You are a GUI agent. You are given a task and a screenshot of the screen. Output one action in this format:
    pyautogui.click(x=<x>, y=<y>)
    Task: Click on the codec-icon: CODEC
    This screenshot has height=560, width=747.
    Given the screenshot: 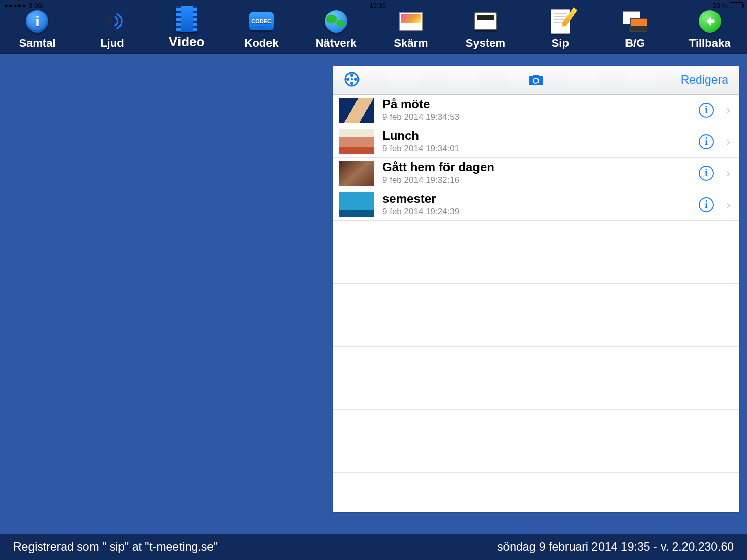 What is the action you would take?
    pyautogui.click(x=261, y=21)
    